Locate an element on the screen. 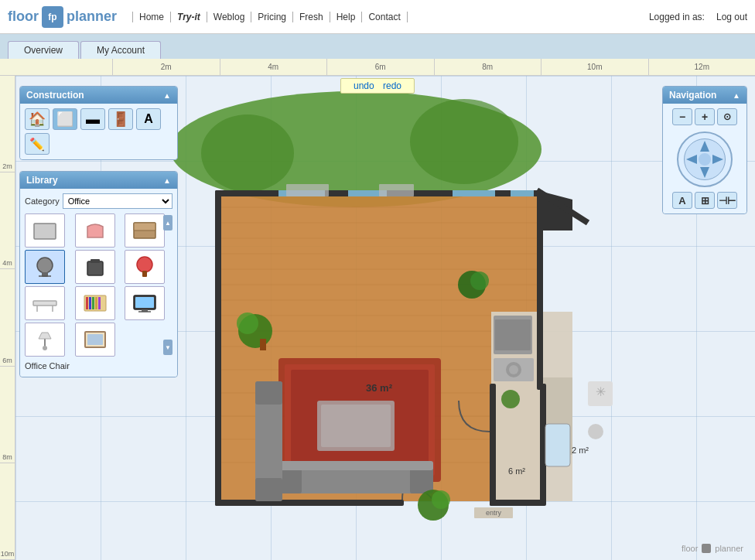 The image size is (755, 560). logo-text-planner: planner is located at coordinates (91, 17).